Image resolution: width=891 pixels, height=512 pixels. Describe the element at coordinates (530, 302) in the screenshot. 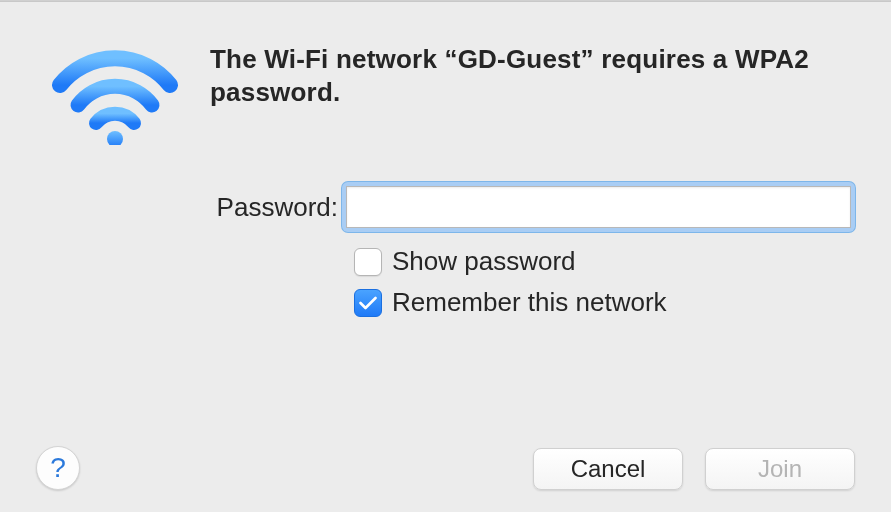

I see `remember-network-label: Remember this network` at that location.